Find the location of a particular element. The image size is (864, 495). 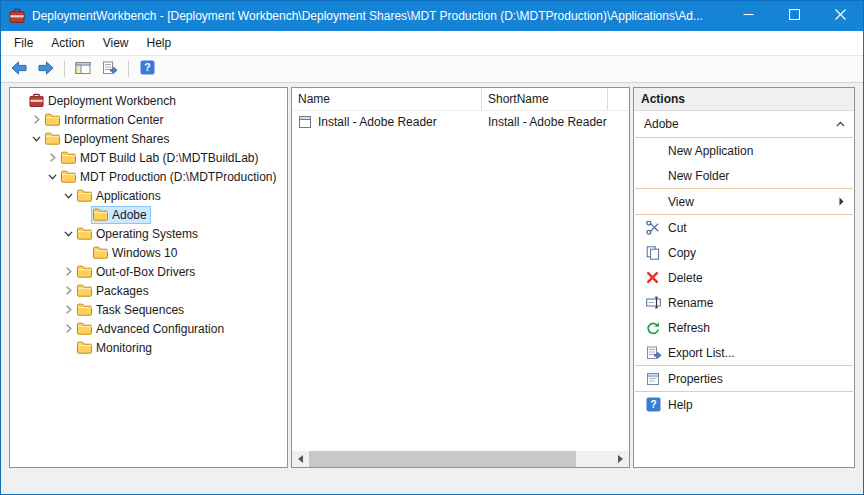

action-new-application: New Application is located at coordinates (744, 150).